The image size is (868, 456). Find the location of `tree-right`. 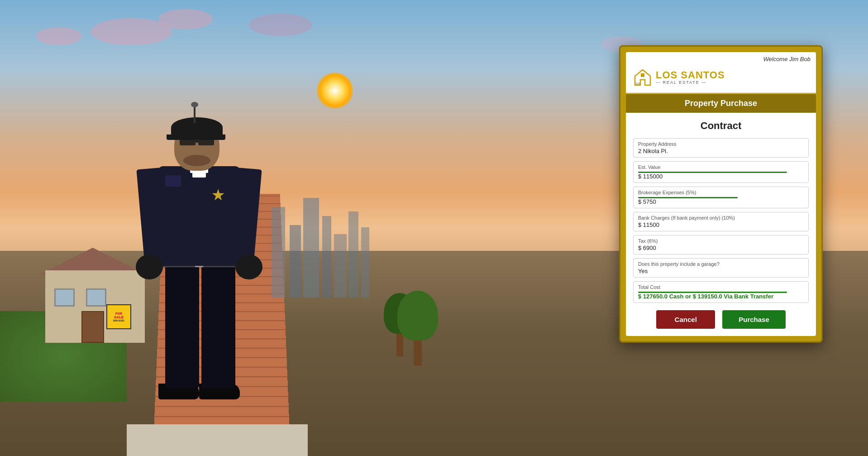

tree-right is located at coordinates (418, 332).